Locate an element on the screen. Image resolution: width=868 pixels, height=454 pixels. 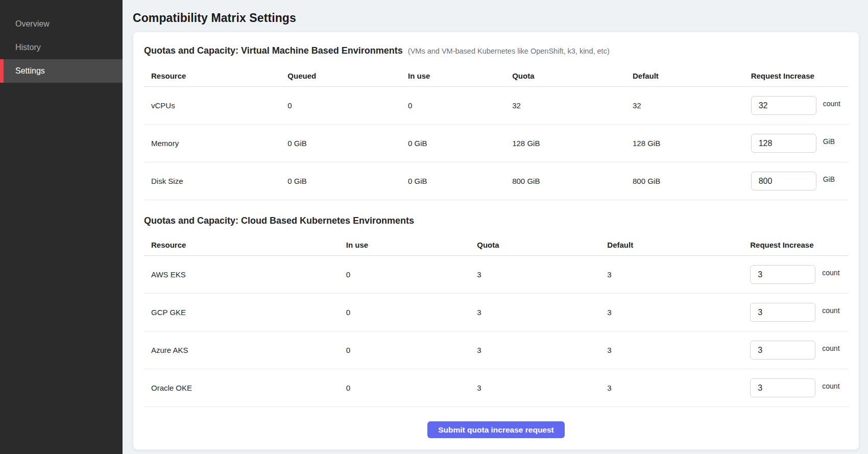
vm-section-title: Quotas and Capacity: Virtual Machine Bas… is located at coordinates (274, 51).